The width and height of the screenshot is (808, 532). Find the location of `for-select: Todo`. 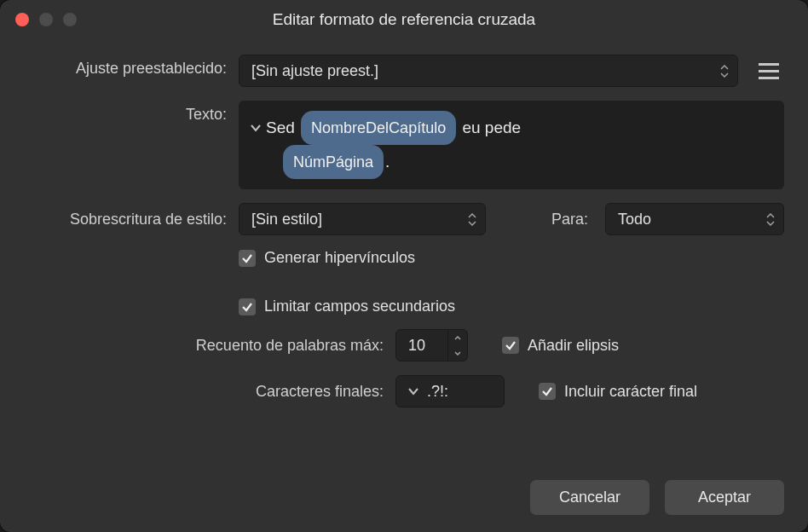

for-select: Todo is located at coordinates (695, 219).